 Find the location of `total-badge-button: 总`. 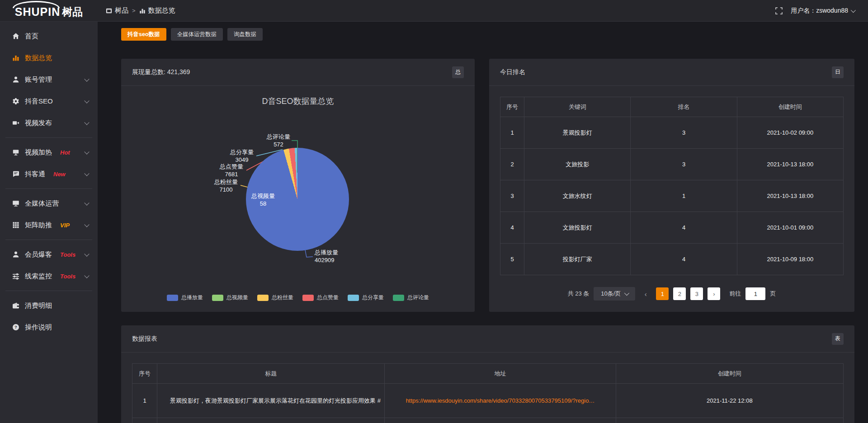

total-badge-button: 总 is located at coordinates (458, 72).